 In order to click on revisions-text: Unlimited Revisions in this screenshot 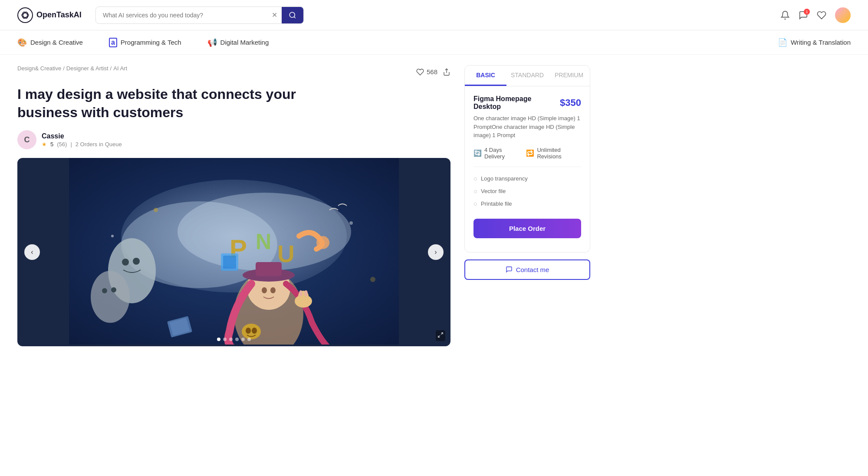, I will do `click(559, 153)`.